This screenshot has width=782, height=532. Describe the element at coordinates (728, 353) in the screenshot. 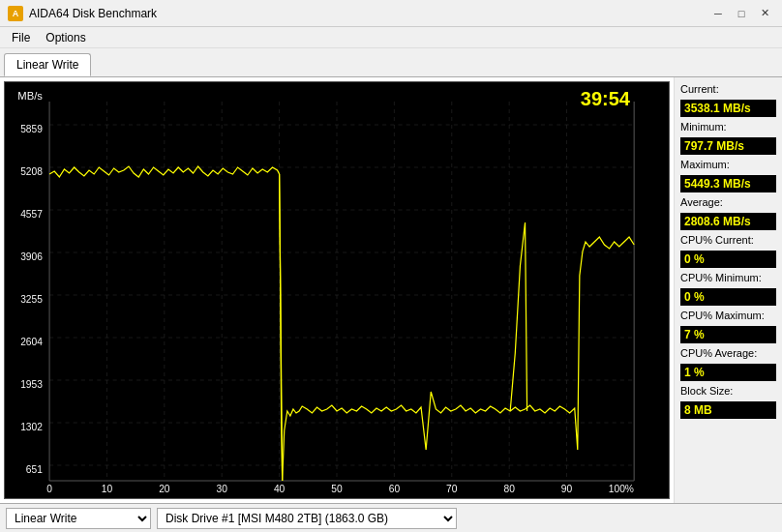

I see `cpu-average-label: CPU% Average:` at that location.